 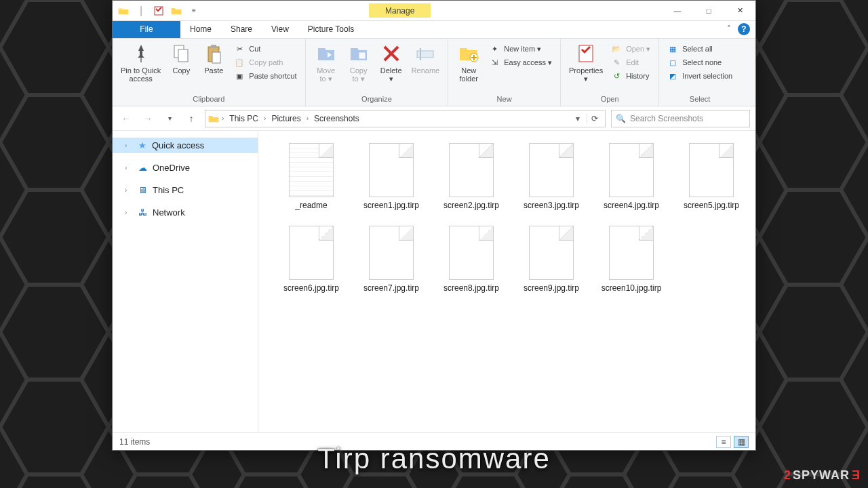 What do you see at coordinates (280, 30) in the screenshot?
I see `tab-view: View` at bounding box center [280, 30].